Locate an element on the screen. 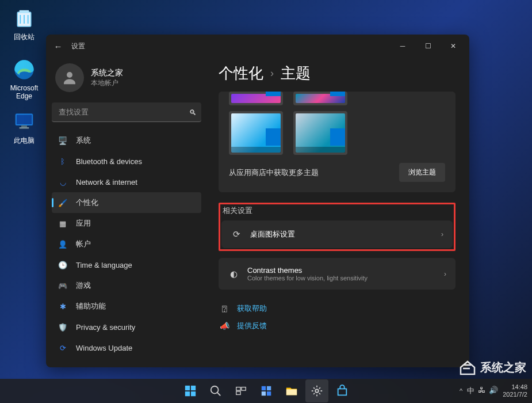 The image size is (532, 403). desktop-icon-settings-item: ⟳ 桌面图标设置 › is located at coordinates (337, 234).